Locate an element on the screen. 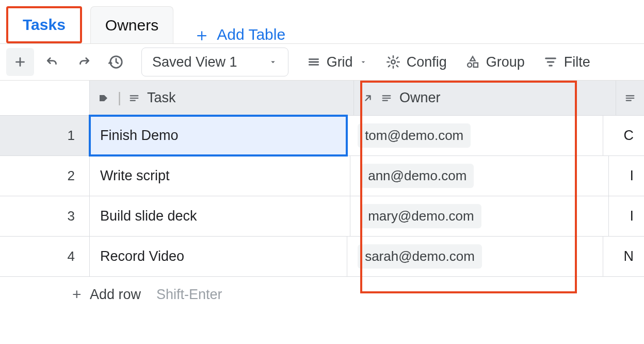 Image resolution: width=644 pixels, height=344 pixels. task-cell: Build slide deck is located at coordinates (220, 216).